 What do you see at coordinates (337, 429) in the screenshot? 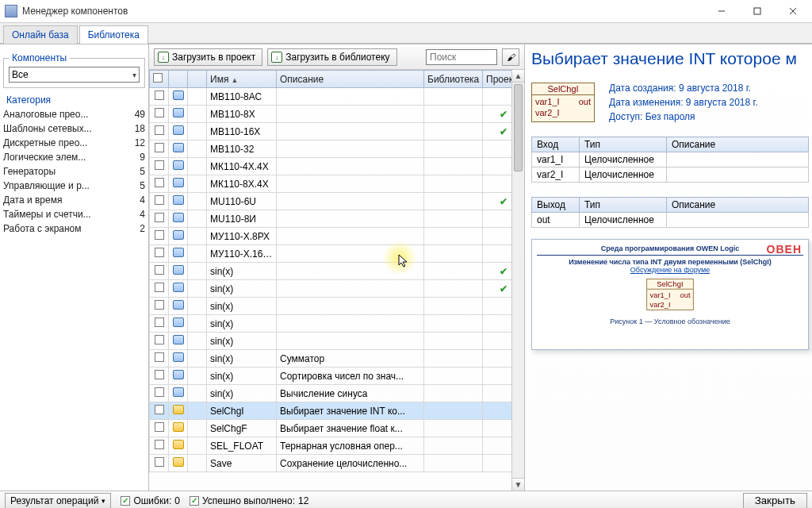
I see `table-row: SelChgFВыбирает значение float к...` at bounding box center [337, 429].